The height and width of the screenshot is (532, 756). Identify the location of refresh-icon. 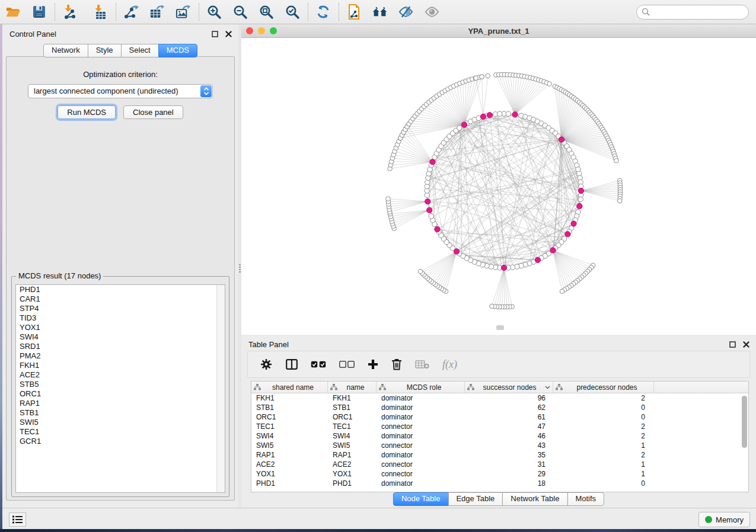
(323, 12).